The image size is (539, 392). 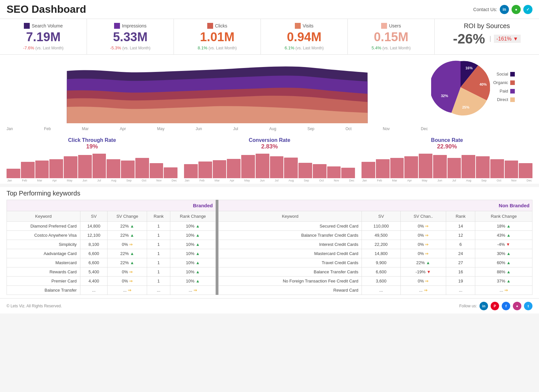 I want to click on nb-rank-change-cell: 18% ▲, so click(x=504, y=226).